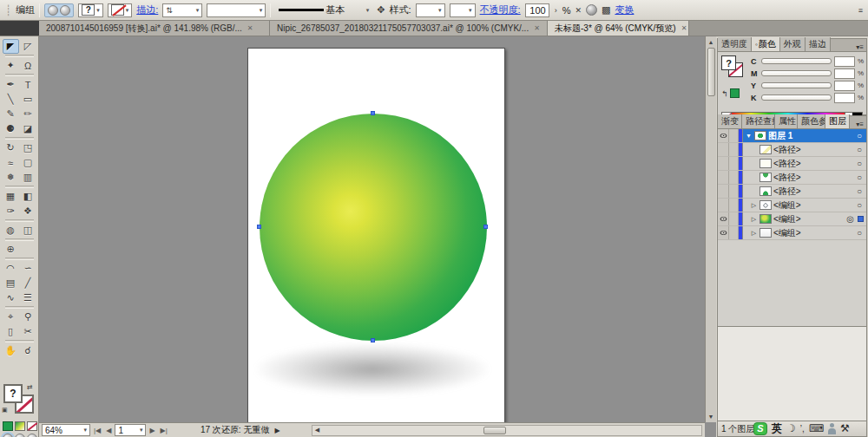 The image size is (868, 437). Describe the element at coordinates (30, 387) in the screenshot. I see `swap-fill-stroke-icon: ⇄` at that location.